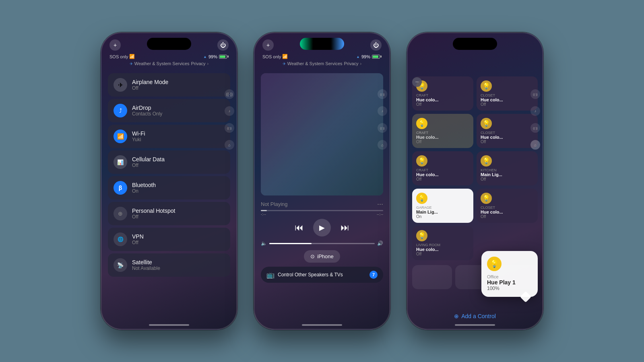 The height and width of the screenshot is (362, 644). I want to click on settings-item-airdrop: ⤴ AirDrop Contacts Only, so click(169, 111).